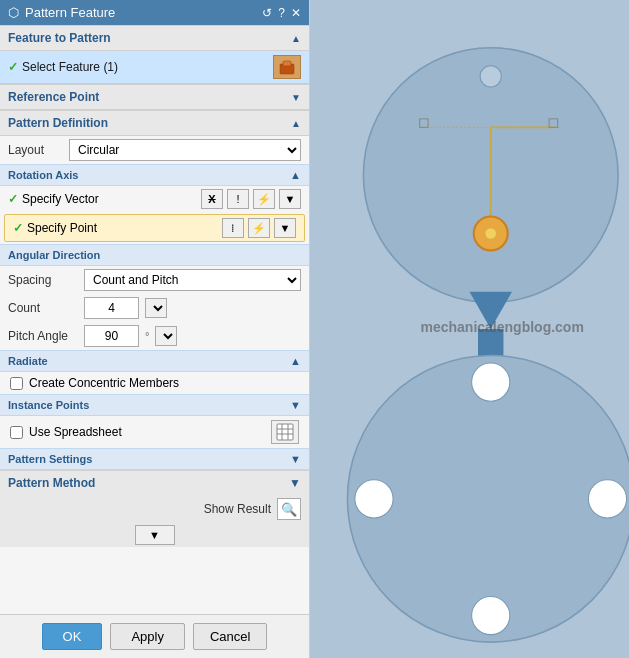  What do you see at coordinates (154, 308) in the screenshot?
I see `count-row: Count` at bounding box center [154, 308].